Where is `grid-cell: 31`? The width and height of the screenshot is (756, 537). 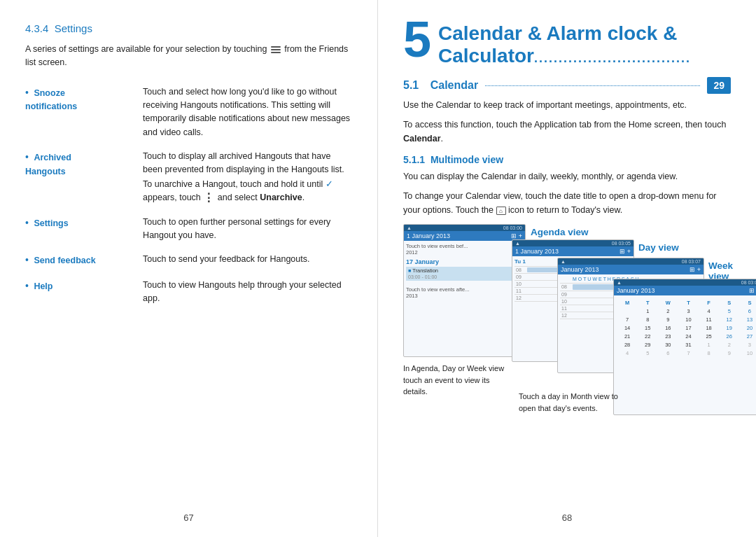
grid-cell: 31 is located at coordinates (688, 344).